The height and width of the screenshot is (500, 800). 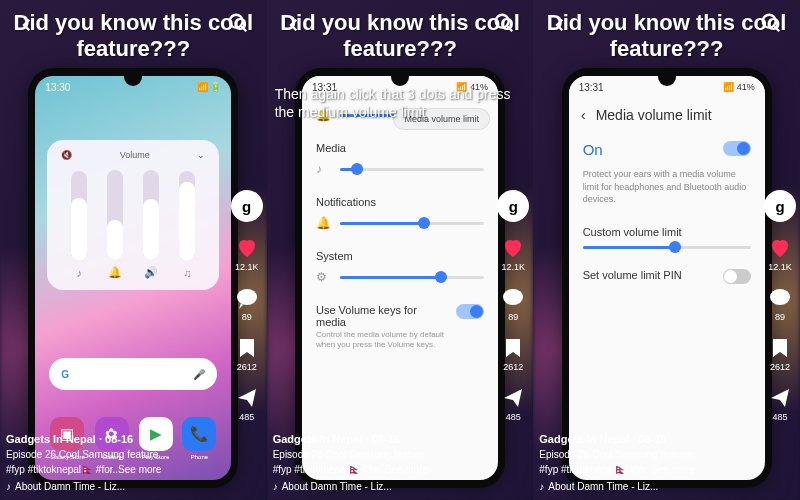 What do you see at coordinates (187, 225) in the screenshot?
I see `system-bar: ♫` at bounding box center [187, 225].